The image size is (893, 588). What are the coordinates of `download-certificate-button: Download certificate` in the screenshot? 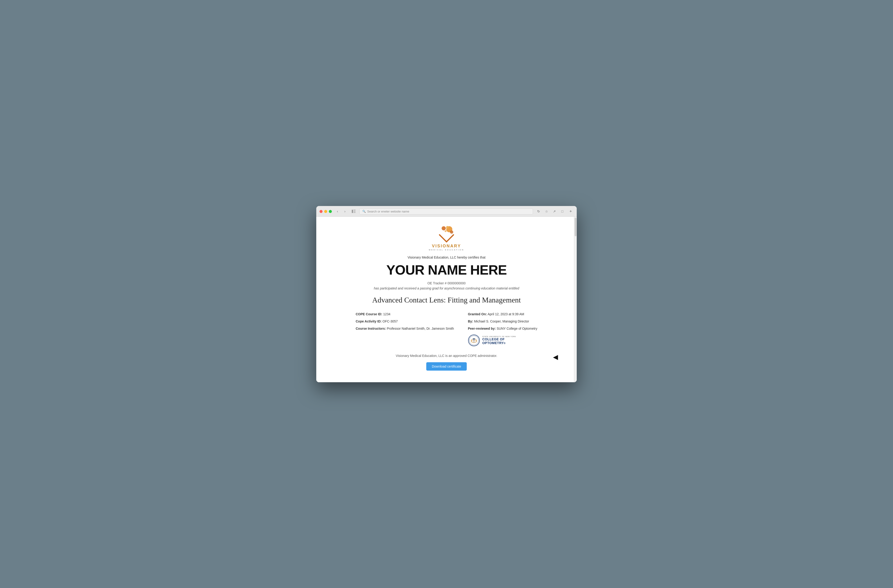 It's located at (446, 366).